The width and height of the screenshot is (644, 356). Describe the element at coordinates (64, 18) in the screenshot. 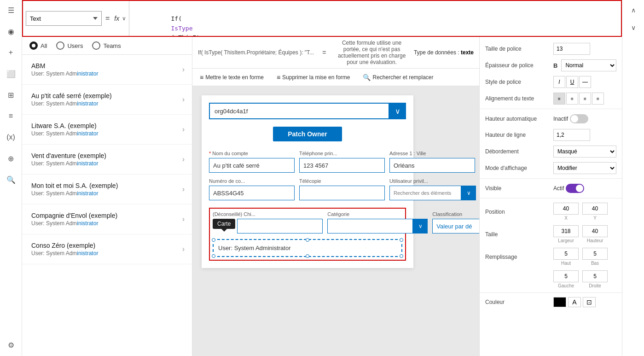

I see `formula-name-select: Text` at that location.